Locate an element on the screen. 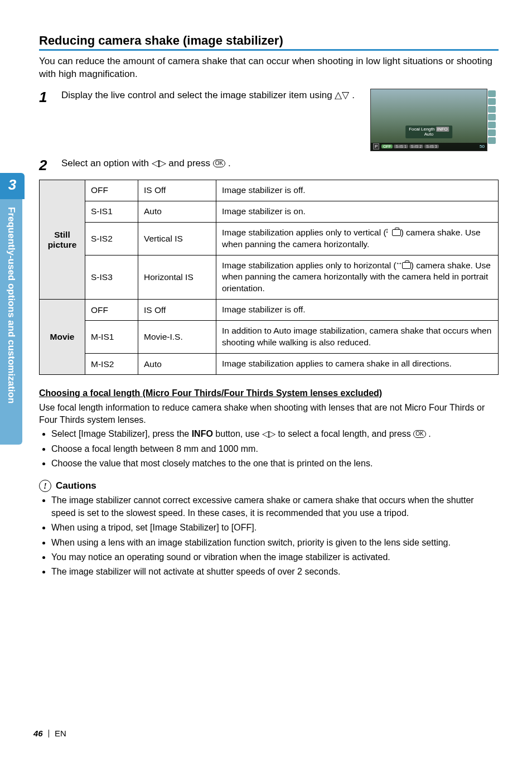  thumbnail-iso: 50 is located at coordinates (482, 146).